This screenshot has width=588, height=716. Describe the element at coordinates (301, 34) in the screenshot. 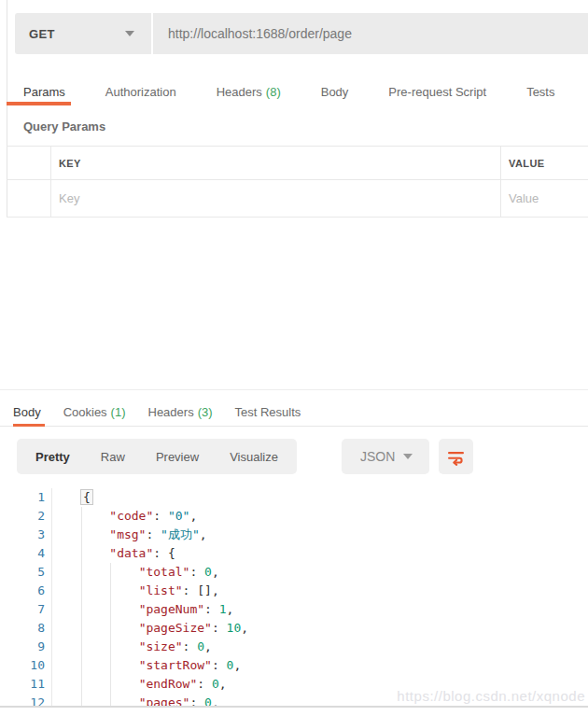

I see `request-url-bar: GET http://localhost:1688/order/page` at that location.